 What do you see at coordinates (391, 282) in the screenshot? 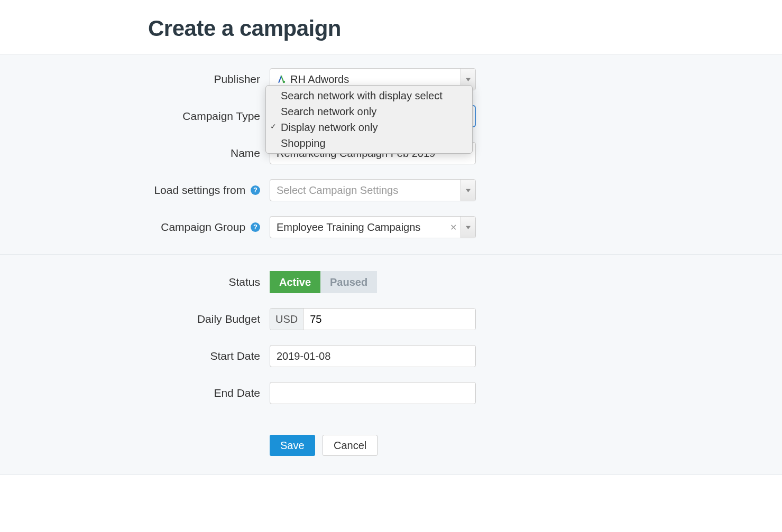
I see `row-status: Status Active Paused` at bounding box center [391, 282].